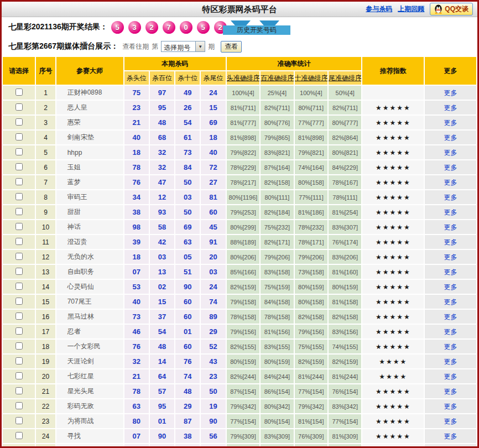 The height and width of the screenshot is (448, 479). Describe the element at coordinates (183, 46) in the screenshot. I see `period-select: 选择期号 ▼` at that location.